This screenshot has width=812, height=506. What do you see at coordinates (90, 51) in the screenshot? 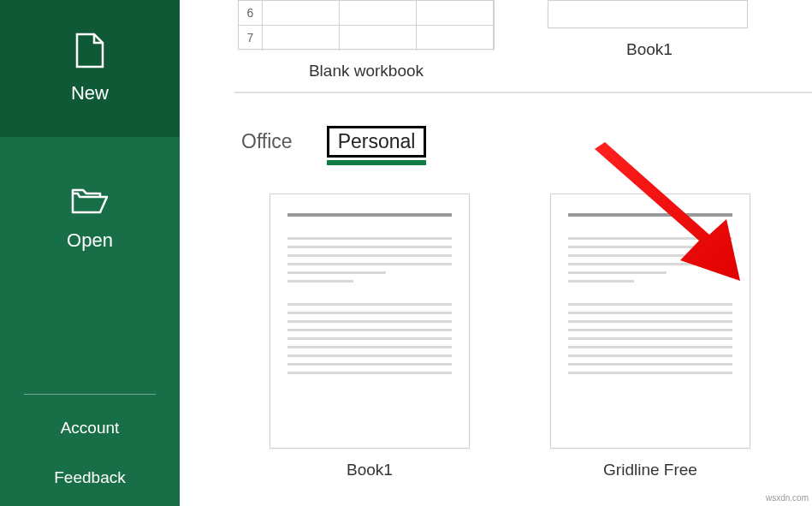
I see `new-file-icon` at bounding box center [90, 51].